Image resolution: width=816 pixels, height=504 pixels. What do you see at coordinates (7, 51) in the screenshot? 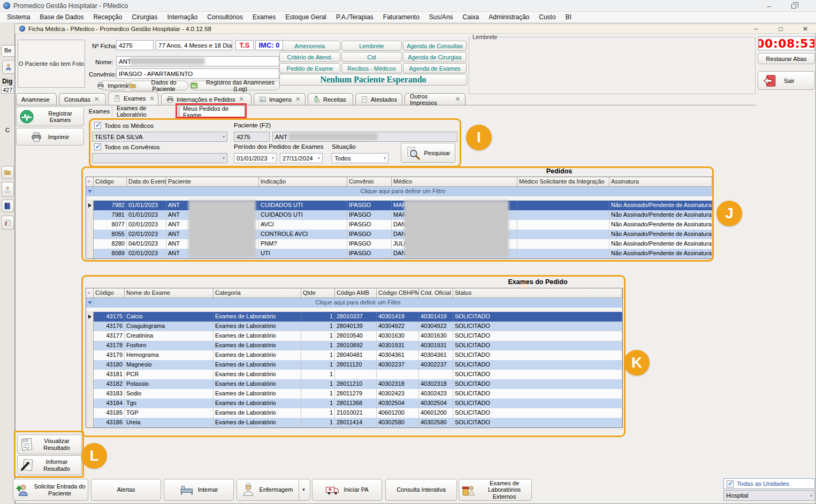
I see `background-tab-be: Be` at bounding box center [7, 51].